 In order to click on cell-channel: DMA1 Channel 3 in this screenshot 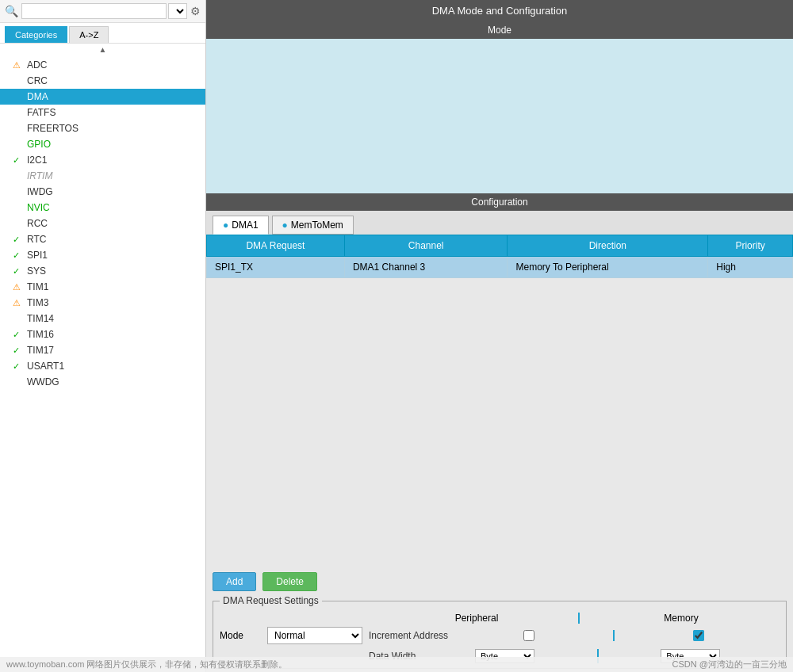, I will do `click(426, 268)`.